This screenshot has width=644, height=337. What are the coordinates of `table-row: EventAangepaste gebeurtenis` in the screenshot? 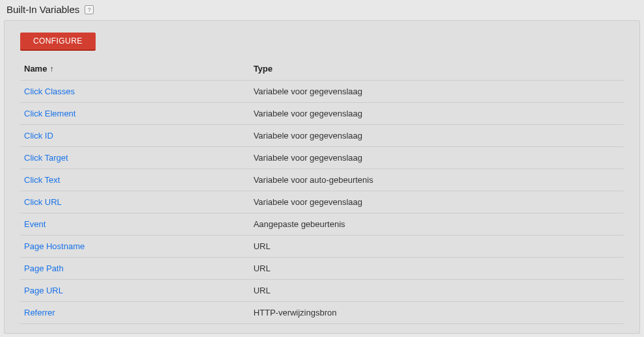 It's located at (322, 224).